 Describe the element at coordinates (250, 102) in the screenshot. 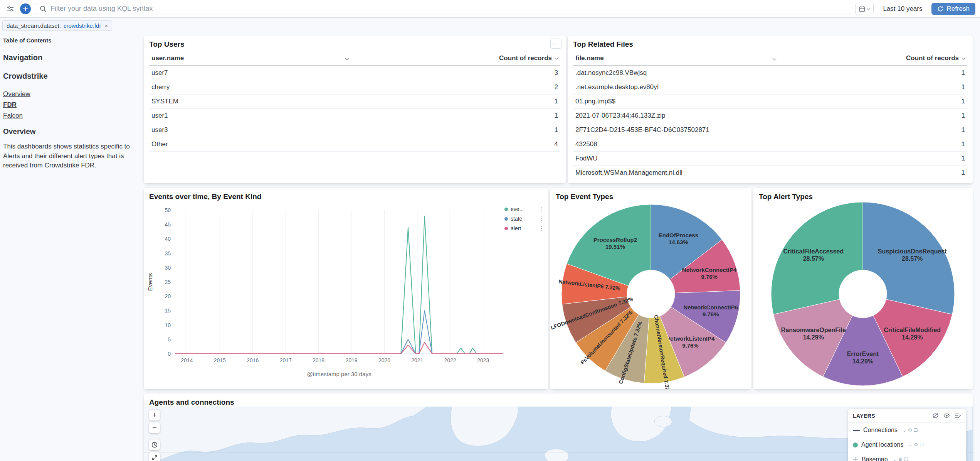

I see `cell-name: SYSTEM` at that location.